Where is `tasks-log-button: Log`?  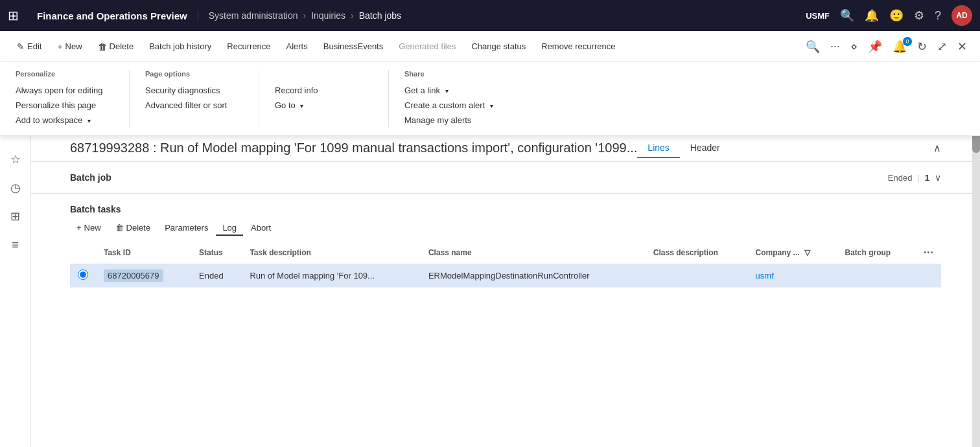
tasks-log-button: Log is located at coordinates (229, 228).